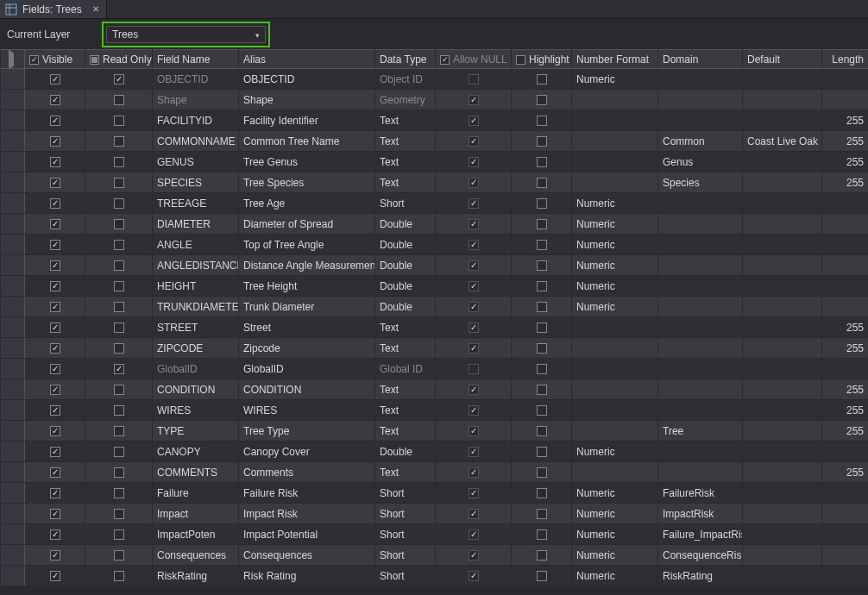  I want to click on cell-fieldname: CANOPY, so click(196, 452).